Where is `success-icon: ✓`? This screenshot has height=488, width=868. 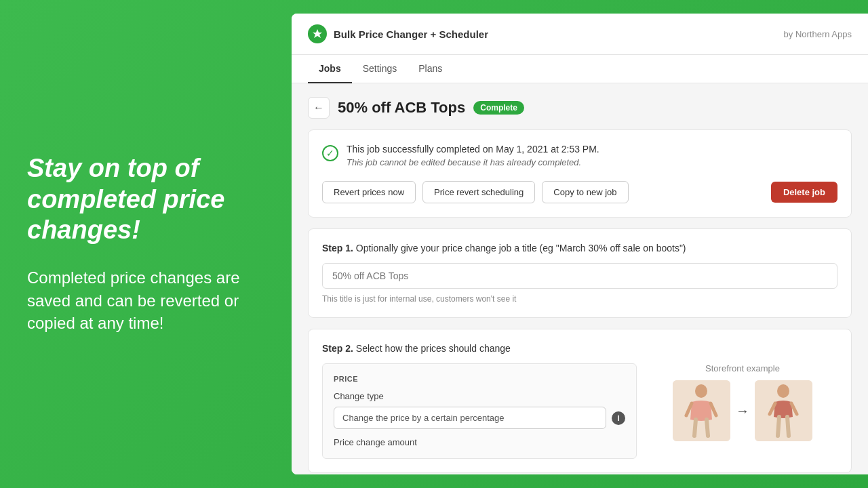 success-icon: ✓ is located at coordinates (330, 153).